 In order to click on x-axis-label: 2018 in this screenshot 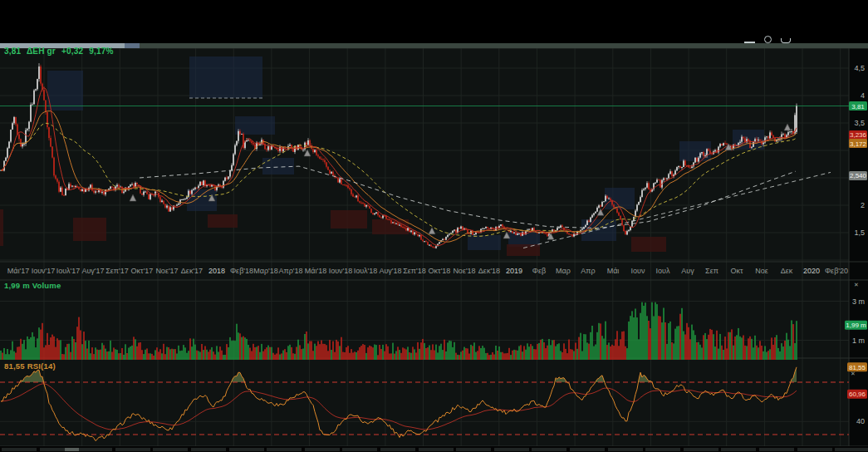, I will do `click(217, 271)`.